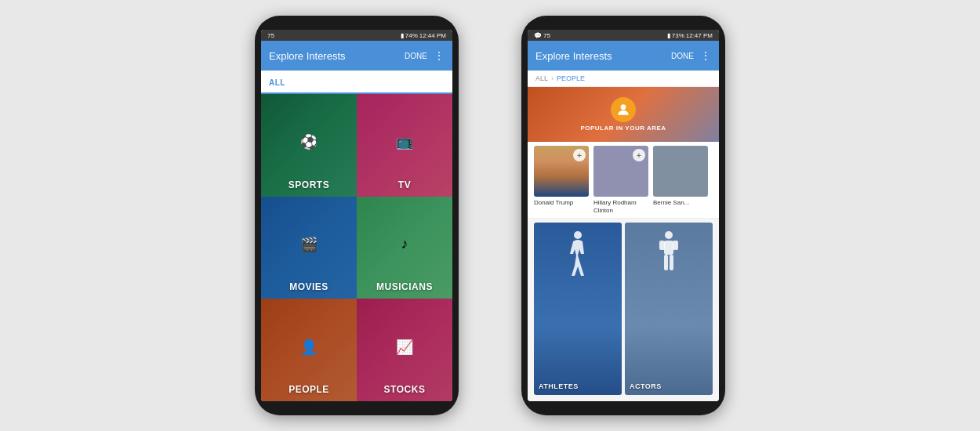  I want to click on person-bernie: Bernie San..., so click(681, 180).